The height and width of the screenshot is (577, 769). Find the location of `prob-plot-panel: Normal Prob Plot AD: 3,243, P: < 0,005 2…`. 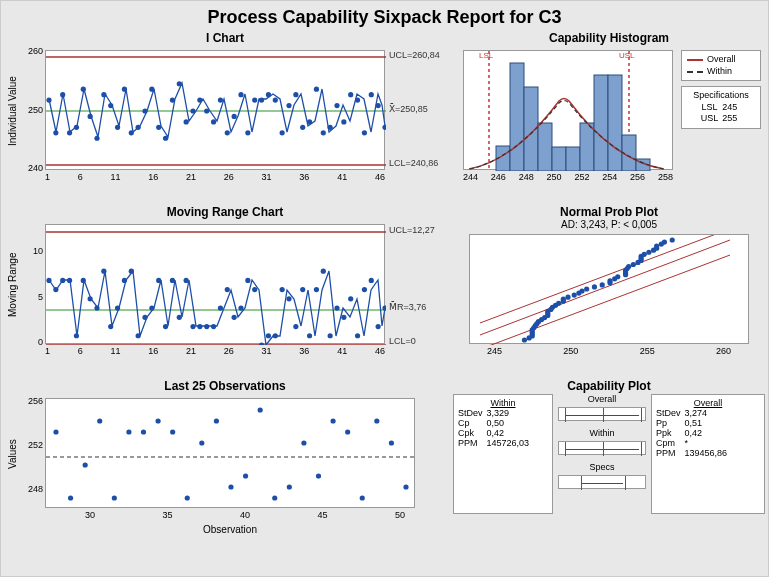

prob-plot-panel: Normal Prob Plot AD: 3,243, P: < 0,005 2… is located at coordinates (609, 290).